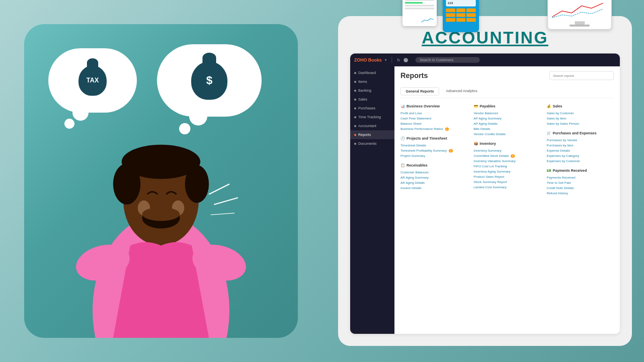 This screenshot has height=362, width=644. Describe the element at coordinates (434, 106) in the screenshot. I see `section-title-business-overview: 📊 Business Overview` at that location.